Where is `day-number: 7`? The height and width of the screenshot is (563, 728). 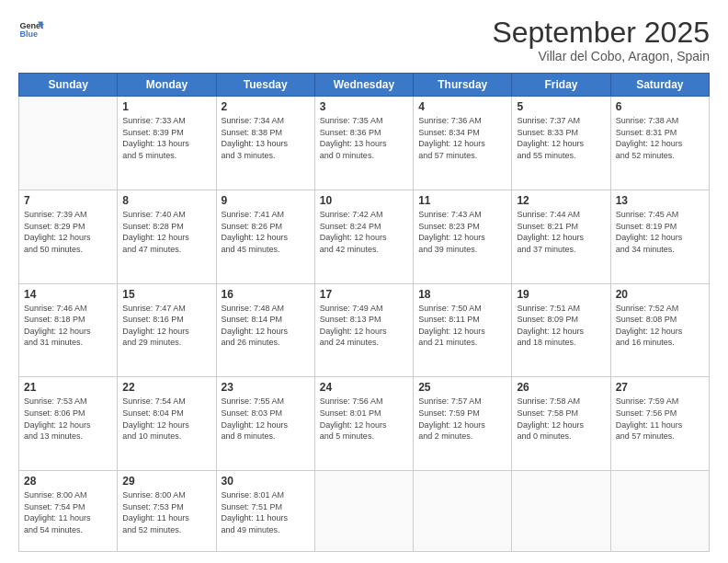 day-number: 7 is located at coordinates (68, 201).